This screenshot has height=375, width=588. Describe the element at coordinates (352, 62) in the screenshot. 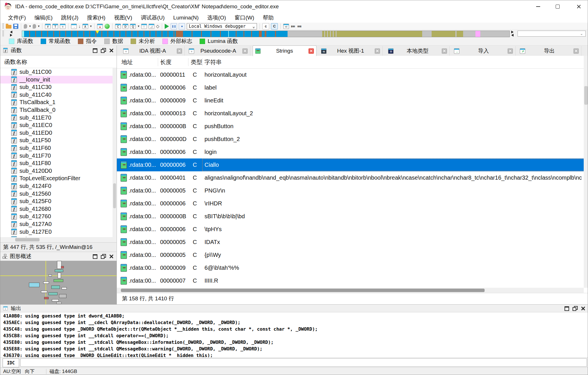

I see `strings-table-header: 地址长度类型字符串` at that location.